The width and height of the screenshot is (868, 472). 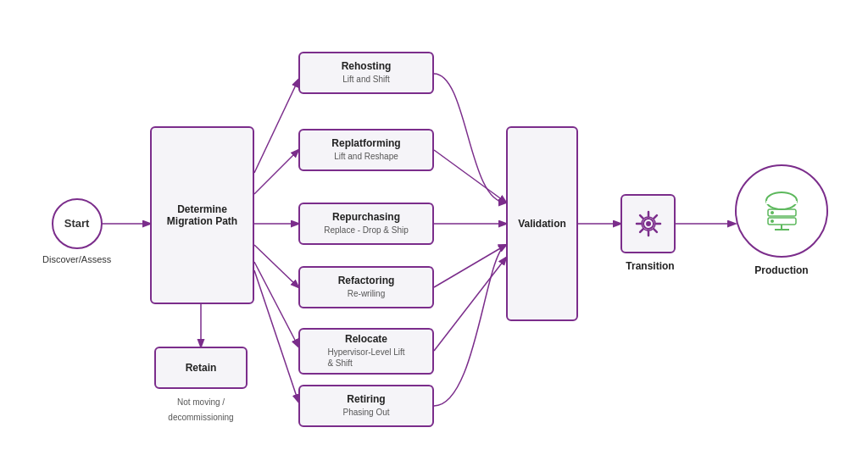 What do you see at coordinates (366, 80) in the screenshot?
I see `rehosting-sub: Lift and Shift` at bounding box center [366, 80].